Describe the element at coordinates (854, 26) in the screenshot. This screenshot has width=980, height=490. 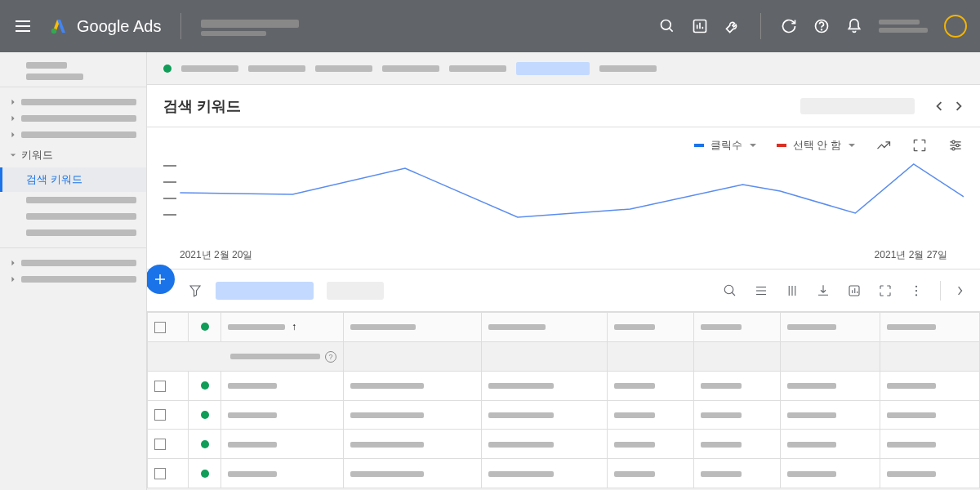
I see `notifications-icon` at that location.